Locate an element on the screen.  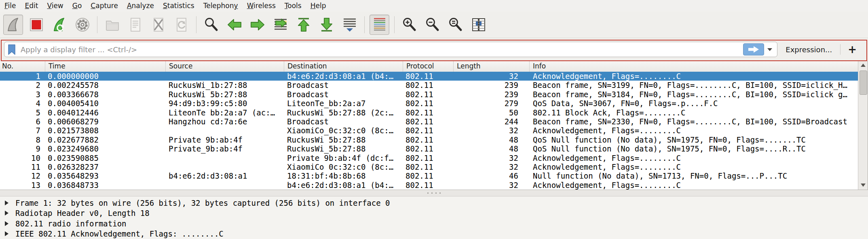
cell-info: Null function (No data), SN=1713, FN=0, … is located at coordinates (694, 176).